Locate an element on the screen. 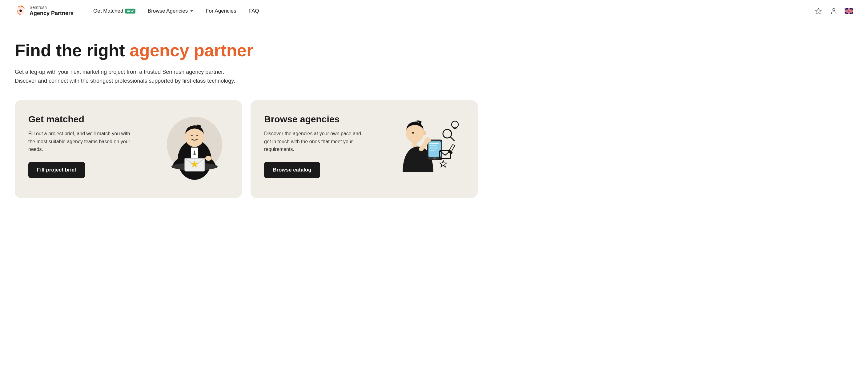 This screenshot has height=383, width=868. browse-agencies-card: Browse agencies Discover the agencies at… is located at coordinates (364, 149).